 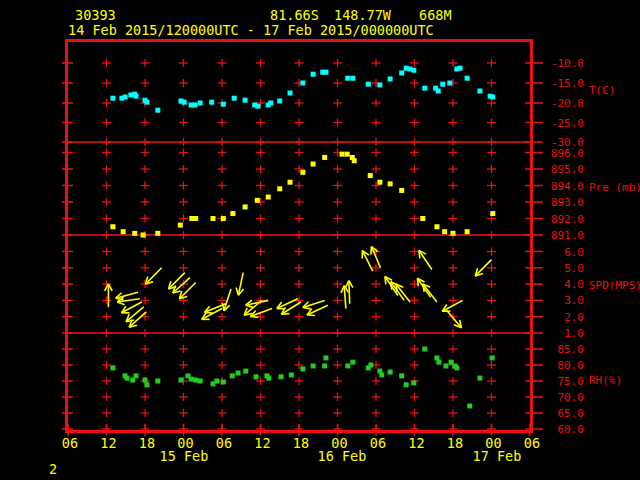 What do you see at coordinates (342, 456) in the screenshot?
I see `svg-text: 16 Feb` at bounding box center [342, 456].